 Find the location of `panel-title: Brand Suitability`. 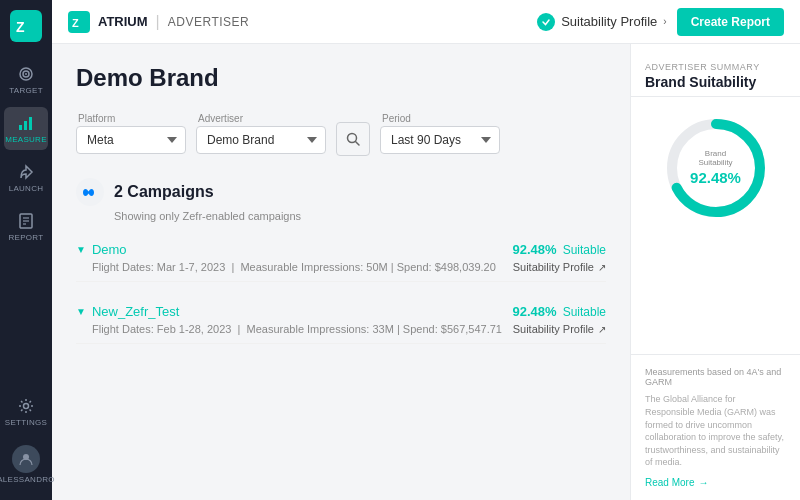

panel-title: Brand Suitability is located at coordinates (716, 82).